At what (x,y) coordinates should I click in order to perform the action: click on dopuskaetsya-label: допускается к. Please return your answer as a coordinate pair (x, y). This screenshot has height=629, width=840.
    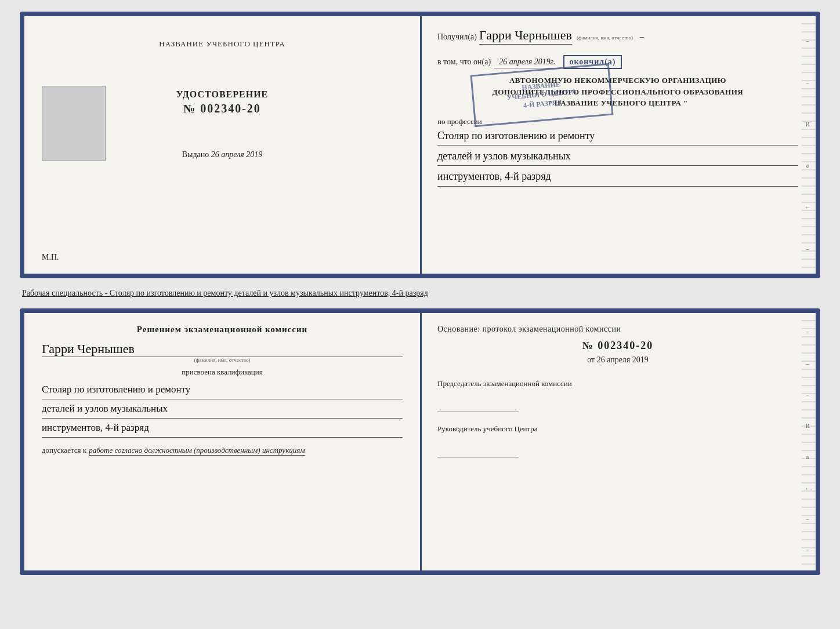
    Looking at the image, I should click on (64, 450).